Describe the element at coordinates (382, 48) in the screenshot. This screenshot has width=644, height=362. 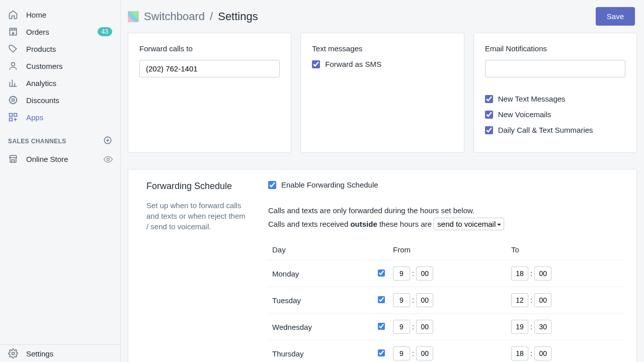
I see `card-title: Text messages` at that location.